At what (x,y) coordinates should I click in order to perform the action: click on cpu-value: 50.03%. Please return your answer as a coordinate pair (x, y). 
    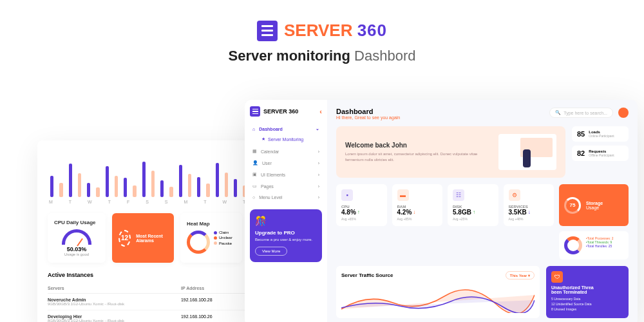
    Looking at the image, I should click on (77, 249).